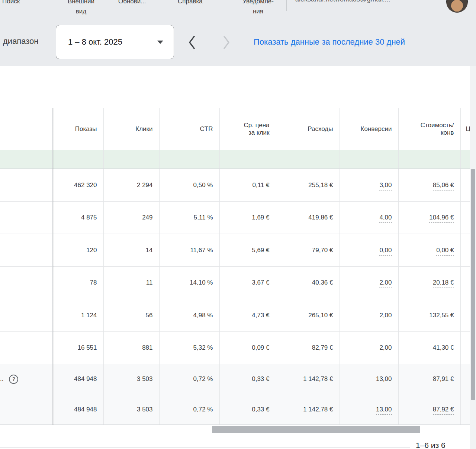 The image size is (476, 449). I want to click on cell-cost: 1 142,78 €, so click(308, 379).